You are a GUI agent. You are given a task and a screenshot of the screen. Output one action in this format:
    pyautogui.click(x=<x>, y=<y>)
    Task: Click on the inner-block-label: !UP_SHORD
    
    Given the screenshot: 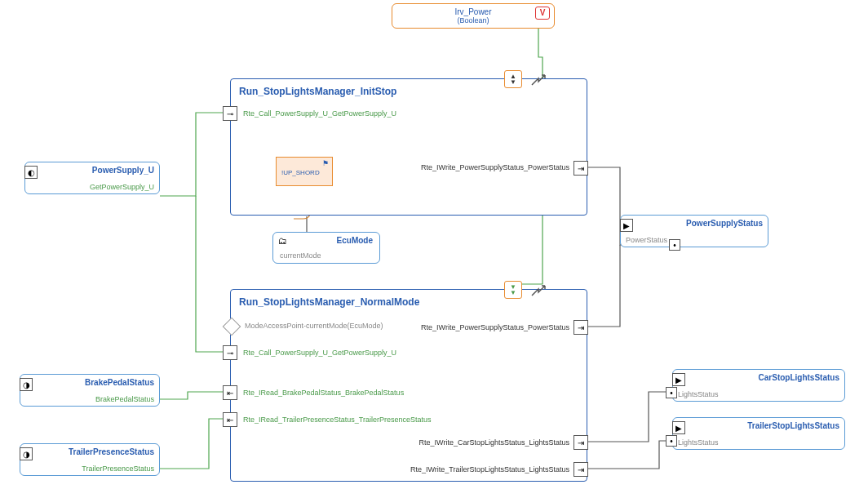 What is the action you would take?
    pyautogui.click(x=300, y=173)
    